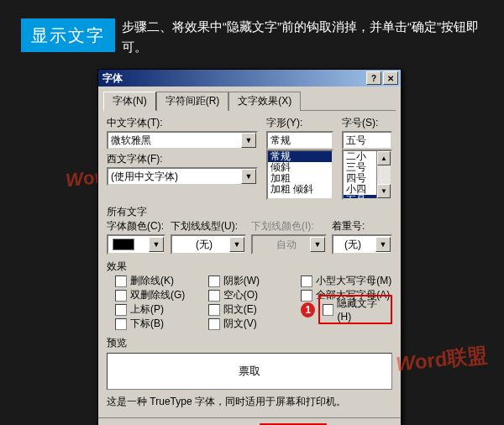  Describe the element at coordinates (363, 309) in the screenshot. I see `chk-label-hidden: 隐藏文字(H)` at that location.